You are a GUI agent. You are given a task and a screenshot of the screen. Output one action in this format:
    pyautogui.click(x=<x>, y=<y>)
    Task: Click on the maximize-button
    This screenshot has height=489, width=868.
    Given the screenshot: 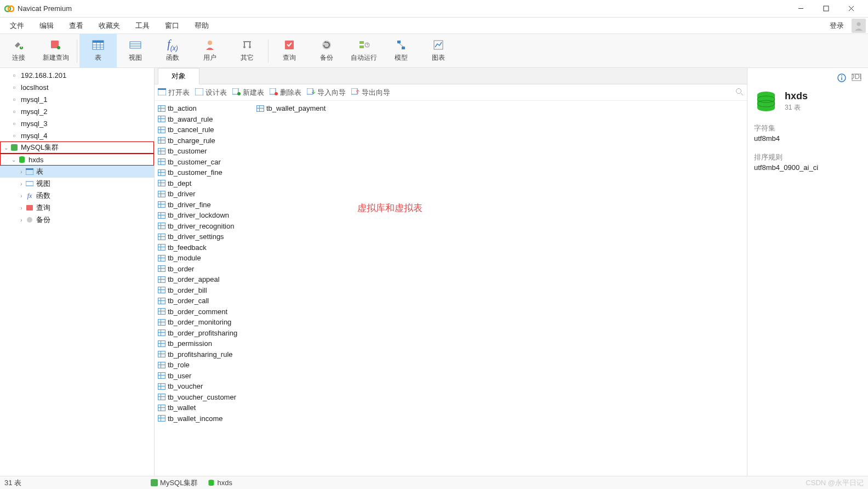 What is the action you would take?
    pyautogui.click(x=826, y=9)
    